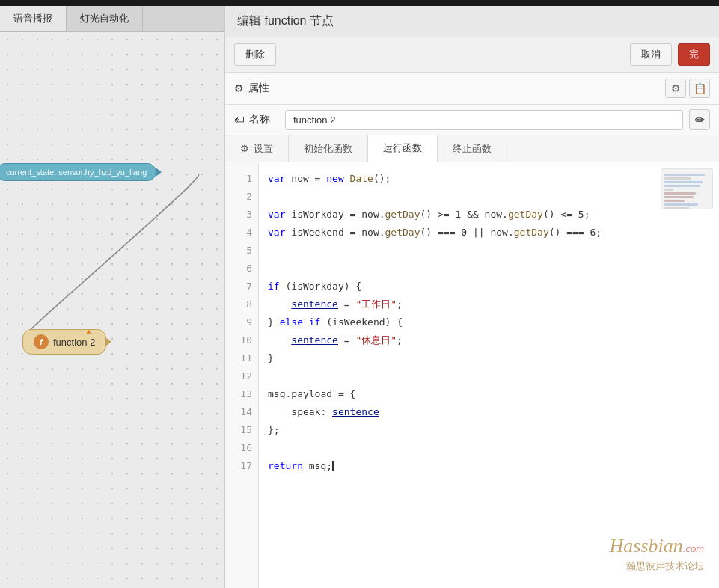 The image size is (719, 588). Describe the element at coordinates (403, 149) in the screenshot. I see `tab-run-func: 运行函数` at that location.